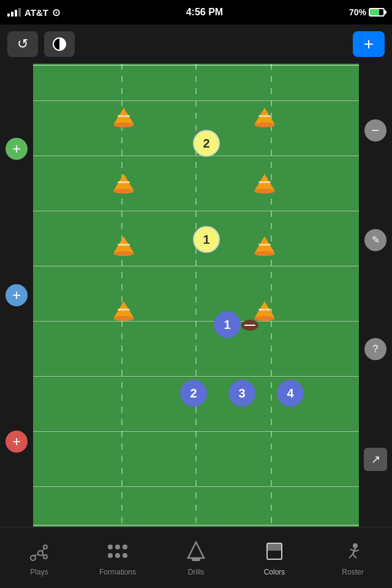 This screenshot has height=588, width=392. What do you see at coordinates (290, 393) in the screenshot?
I see `player-blue-4: 4` at bounding box center [290, 393].